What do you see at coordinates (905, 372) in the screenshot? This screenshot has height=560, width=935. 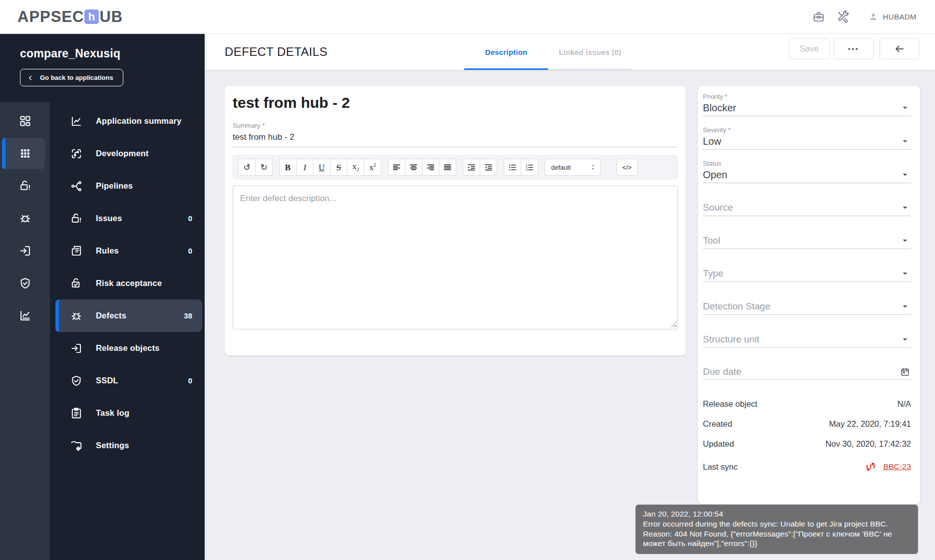 I see `calendar-icon` at bounding box center [905, 372].